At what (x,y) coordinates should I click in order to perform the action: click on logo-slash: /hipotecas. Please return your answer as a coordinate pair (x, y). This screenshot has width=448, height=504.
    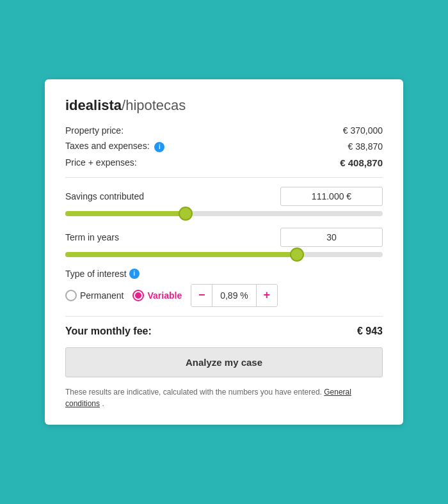
    Looking at the image, I should click on (154, 105).